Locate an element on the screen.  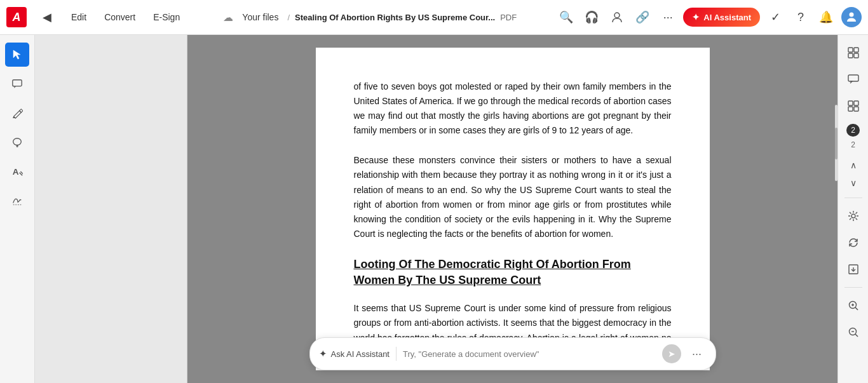
link-button: 🔗 is located at coordinates (642, 17).